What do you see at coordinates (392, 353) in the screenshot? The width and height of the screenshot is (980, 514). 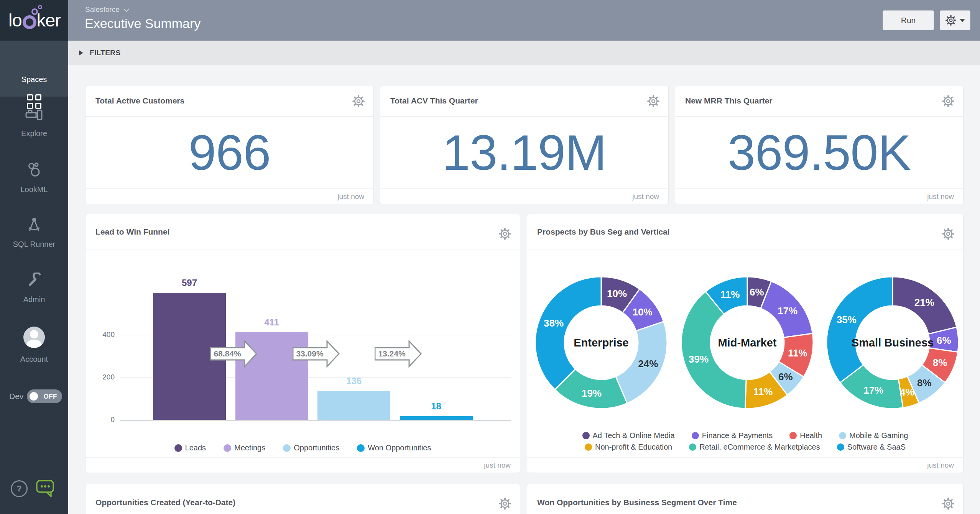 I see `svg-text: 13.24%` at bounding box center [392, 353].